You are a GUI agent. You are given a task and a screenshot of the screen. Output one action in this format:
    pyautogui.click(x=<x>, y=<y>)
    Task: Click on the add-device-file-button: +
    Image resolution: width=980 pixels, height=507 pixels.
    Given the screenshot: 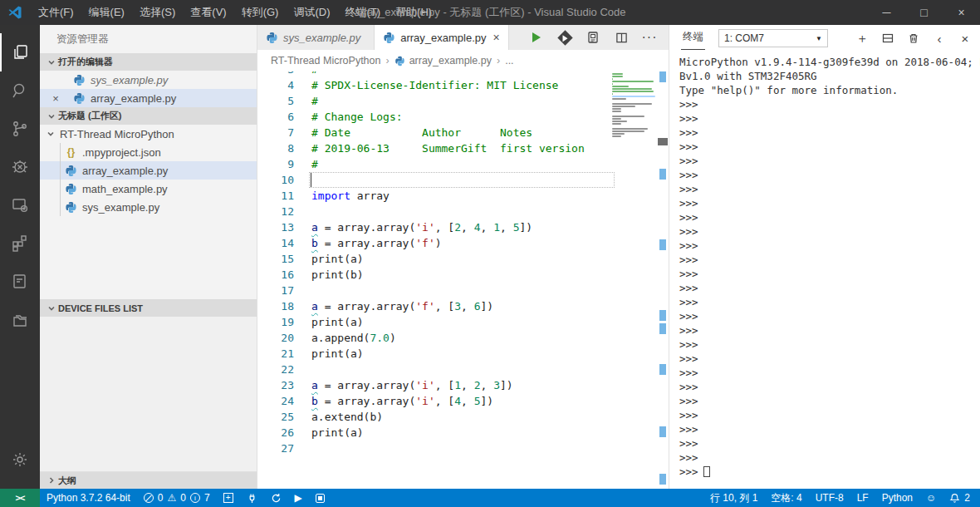 What is the action you would take?
    pyautogui.click(x=228, y=498)
    